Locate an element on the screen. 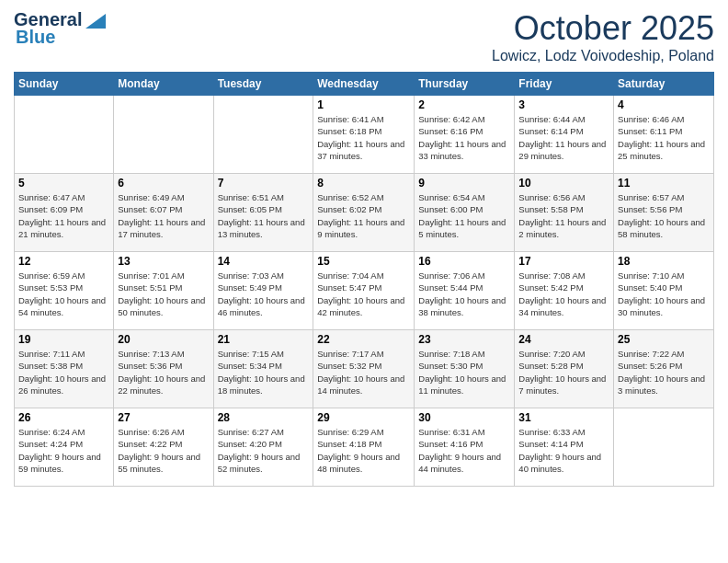 The height and width of the screenshot is (563, 728). day-number: 6 is located at coordinates (164, 183).